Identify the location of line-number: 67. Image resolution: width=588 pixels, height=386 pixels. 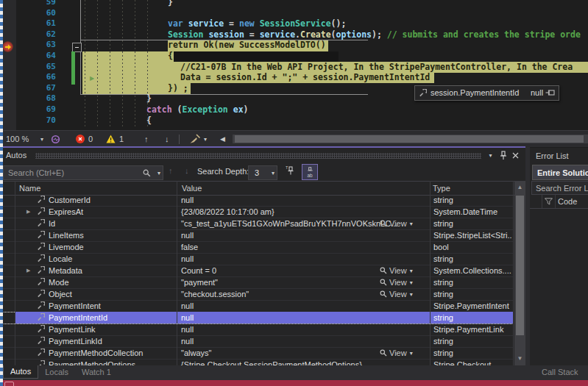
(43, 88).